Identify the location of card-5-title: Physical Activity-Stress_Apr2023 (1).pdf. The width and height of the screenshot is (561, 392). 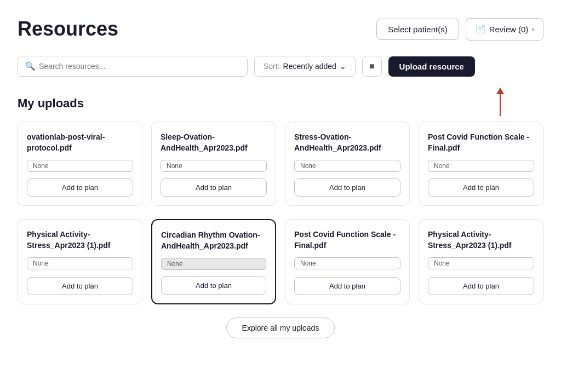
(80, 240).